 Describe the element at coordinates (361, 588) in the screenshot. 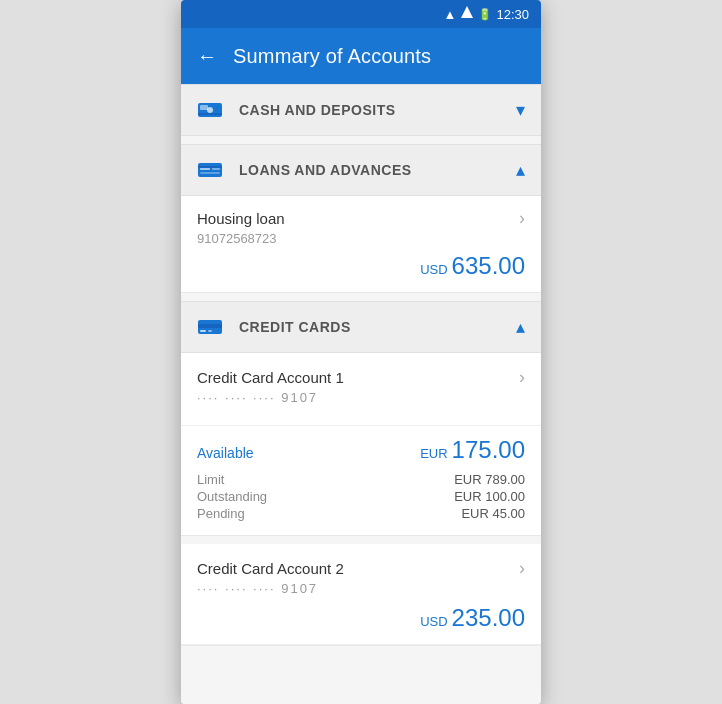

I see `cc2-number: ···· ···· ···· 9107` at that location.